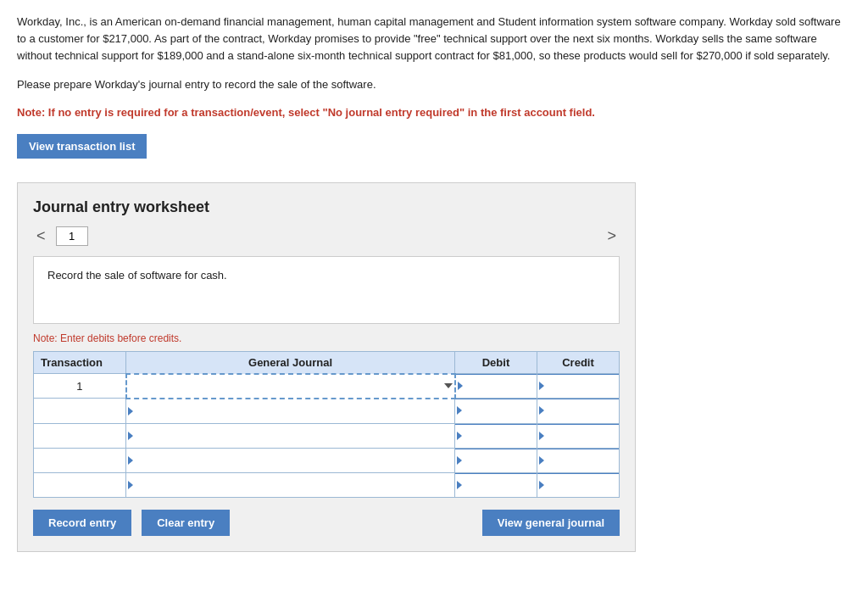 This screenshot has width=868, height=608. What do you see at coordinates (432, 85) in the screenshot?
I see `description-paragraph2: Please prepare Workday's journal entry t…` at bounding box center [432, 85].